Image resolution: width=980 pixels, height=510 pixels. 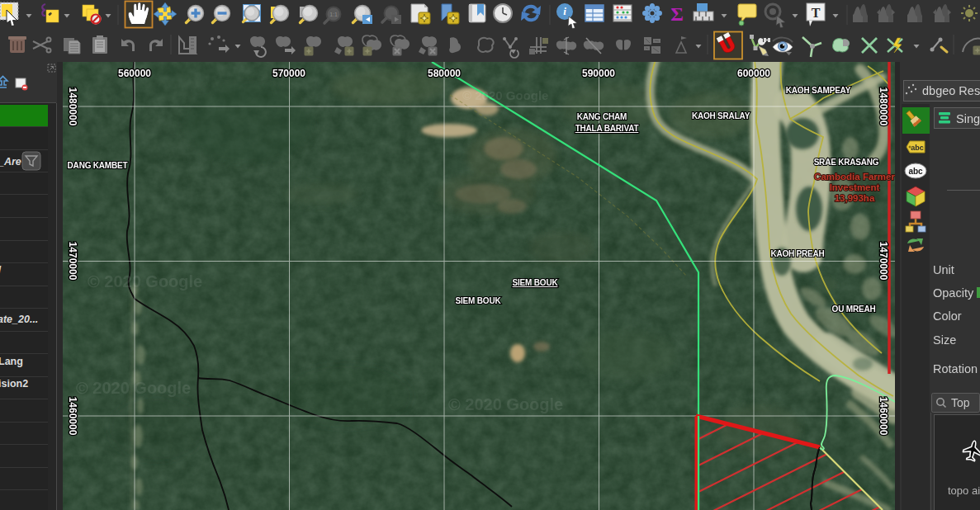 I want to click on svg-text: Color, so click(x=948, y=316).